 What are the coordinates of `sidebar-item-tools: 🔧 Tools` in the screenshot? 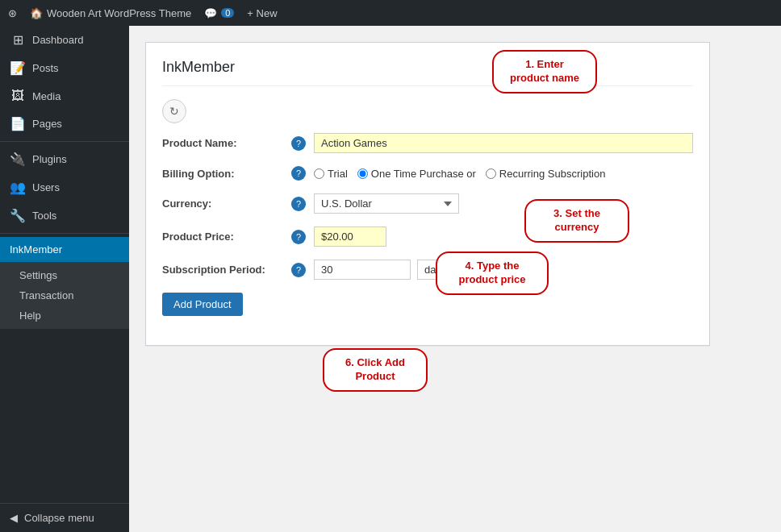 It's located at (65, 216).